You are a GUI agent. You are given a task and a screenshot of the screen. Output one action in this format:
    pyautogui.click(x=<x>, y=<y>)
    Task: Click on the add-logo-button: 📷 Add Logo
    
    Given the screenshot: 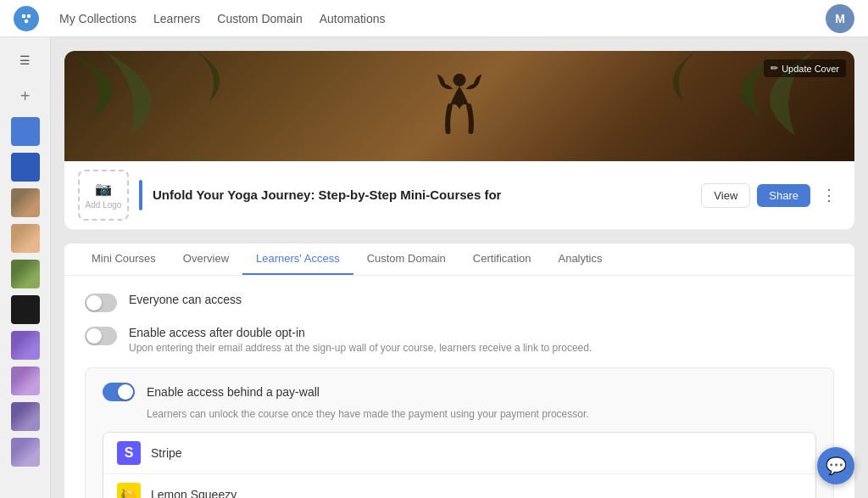 What is the action you would take?
    pyautogui.click(x=103, y=195)
    